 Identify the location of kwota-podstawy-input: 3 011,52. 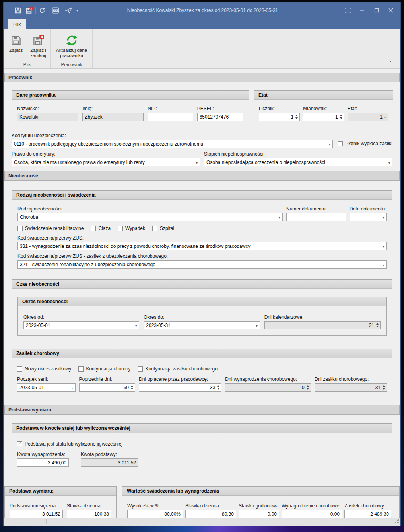
(110, 462).